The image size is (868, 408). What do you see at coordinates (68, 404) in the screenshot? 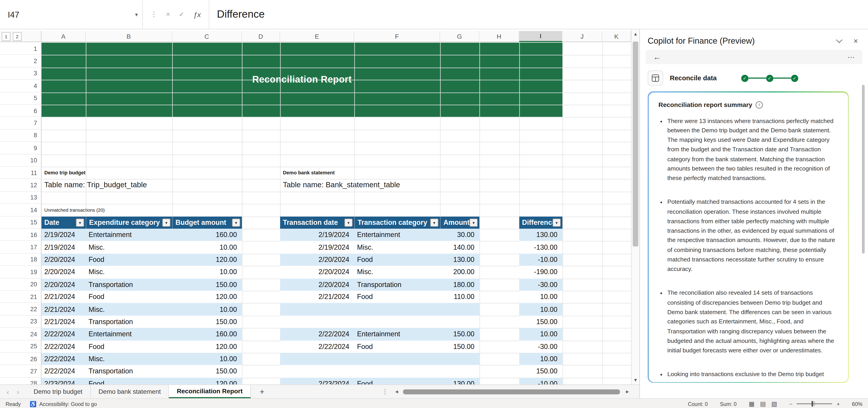
I see `accessibility-status: Accessibility: Good to go` at bounding box center [68, 404].